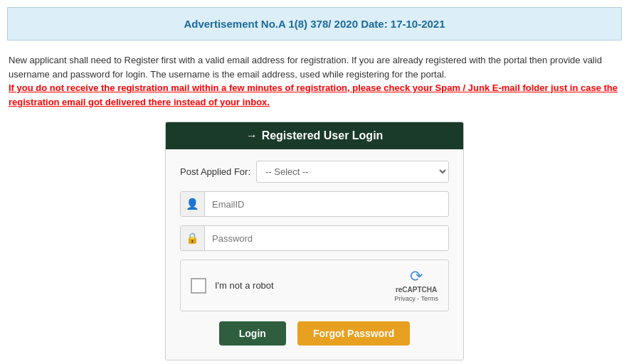 This screenshot has width=629, height=364. What do you see at coordinates (193, 204) in the screenshot?
I see `user-icon: 👤` at bounding box center [193, 204].